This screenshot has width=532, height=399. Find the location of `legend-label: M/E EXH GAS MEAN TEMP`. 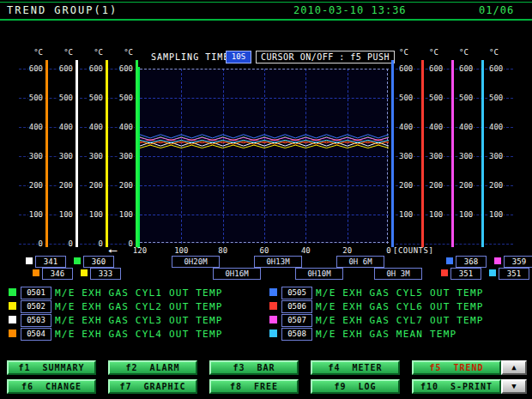

legend-label: M/E EXH GAS MEAN TEMP is located at coordinates (386, 335).